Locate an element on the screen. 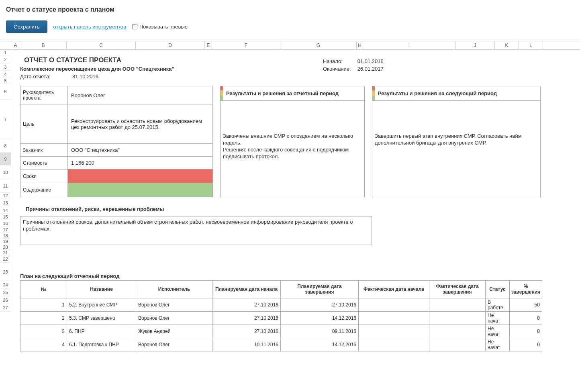 The height and width of the screenshot is (392, 580). row-header: 2 is located at coordinates (6, 59).